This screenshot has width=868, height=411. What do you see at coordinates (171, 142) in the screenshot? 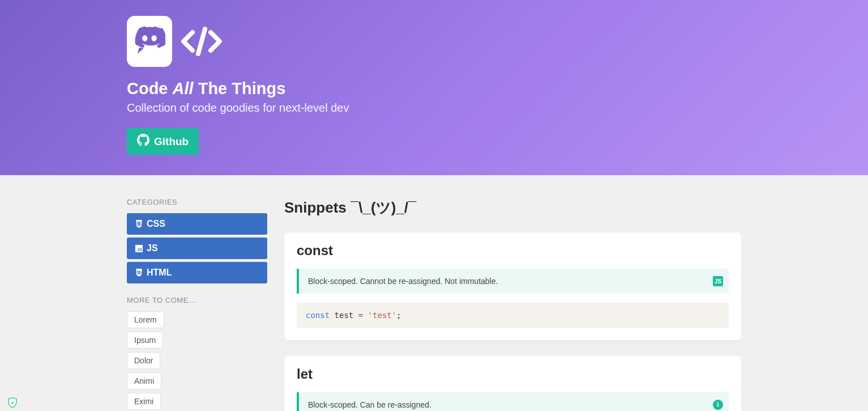
I see `github-label: Github` at bounding box center [171, 142].